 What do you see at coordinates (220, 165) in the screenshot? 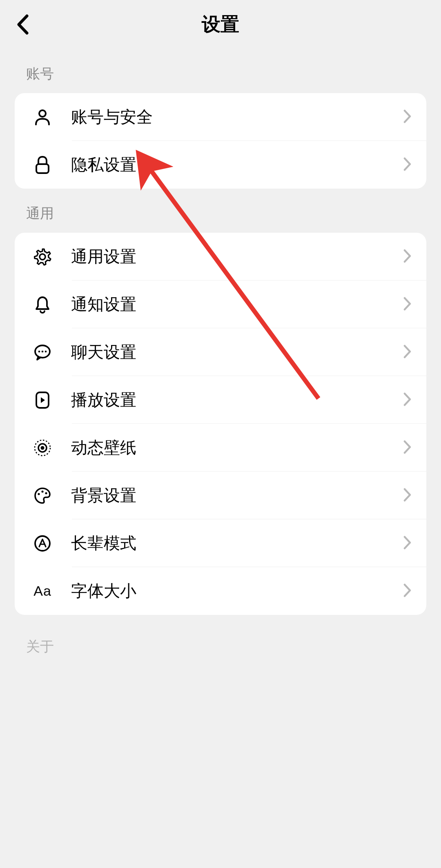
I see `item-privacy-settings: 隐私设置` at bounding box center [220, 165].